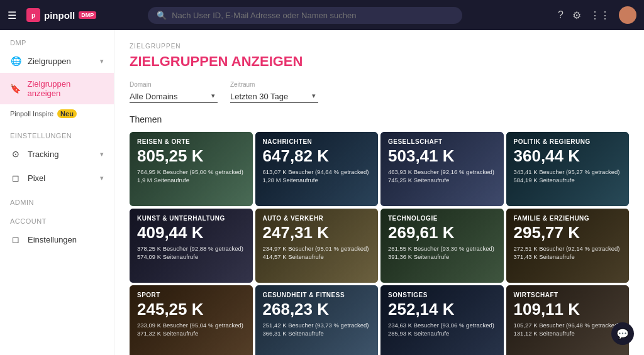 The height and width of the screenshot is (355, 644). I want to click on domain-label: Domain, so click(174, 84).